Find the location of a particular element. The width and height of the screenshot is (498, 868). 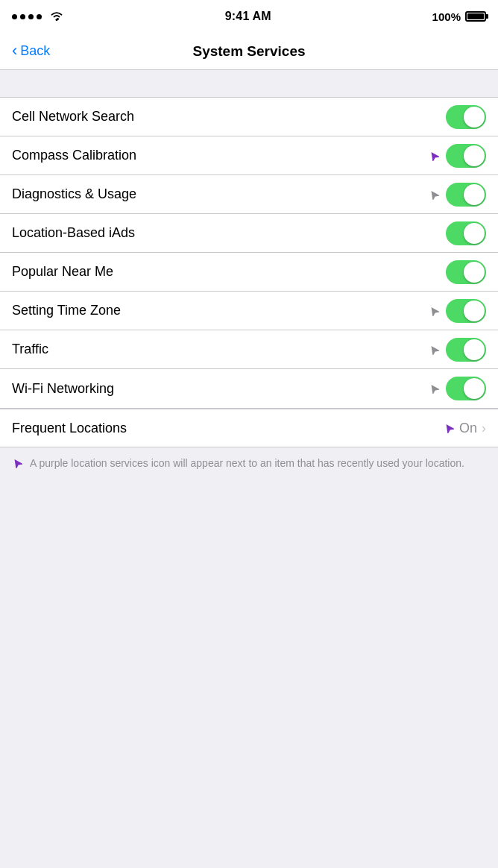

toggle-knob-wifi-networking is located at coordinates (474, 389).